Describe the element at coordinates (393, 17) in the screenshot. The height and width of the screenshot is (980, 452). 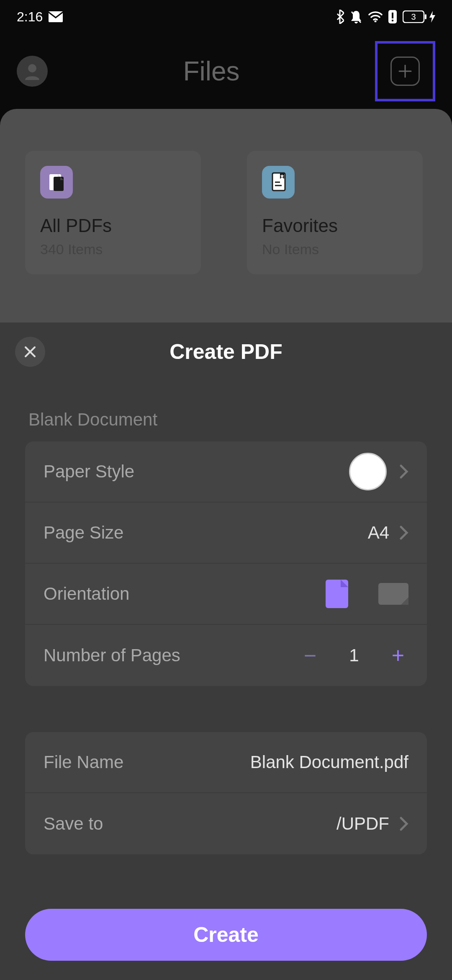
I see `alert-icon` at that location.